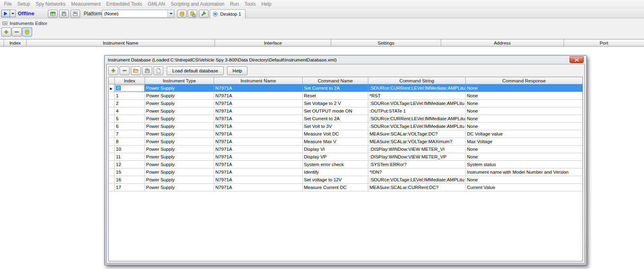 This screenshot has width=644, height=269. I want to click on cell-command-string: :SYSTem:ERRor?, so click(417, 165).